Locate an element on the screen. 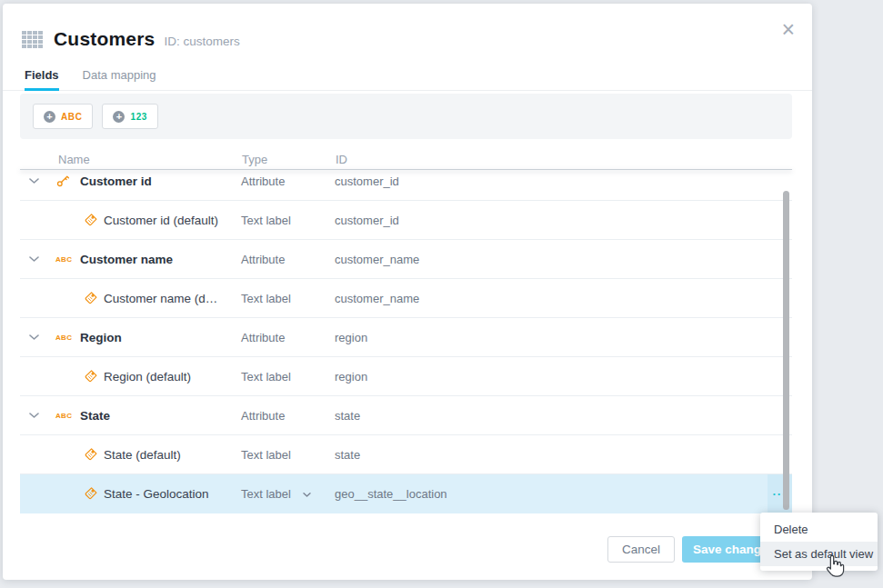  vertical-scrollbar is located at coordinates (786, 351).